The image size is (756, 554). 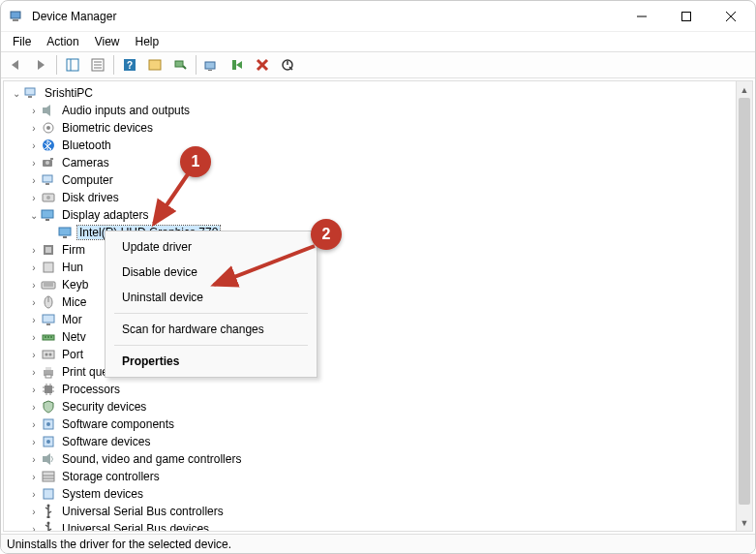 I want to click on bluetooth-icon, so click(x=48, y=145).